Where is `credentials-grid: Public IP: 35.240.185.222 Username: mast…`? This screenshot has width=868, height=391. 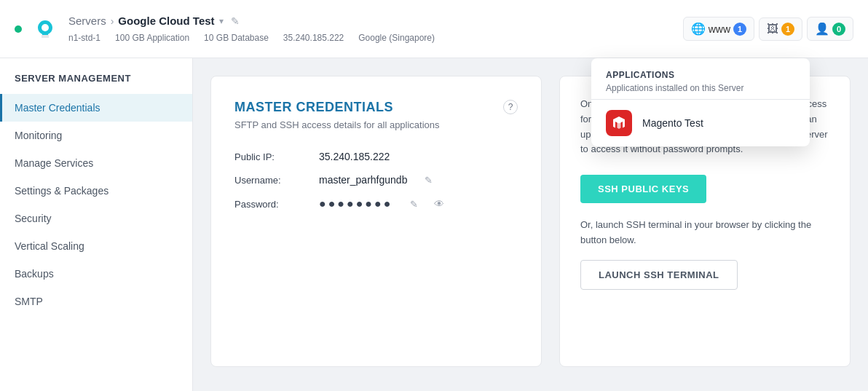
credentials-grid: Public IP: 35.240.185.222 Username: mast… is located at coordinates (376, 181).